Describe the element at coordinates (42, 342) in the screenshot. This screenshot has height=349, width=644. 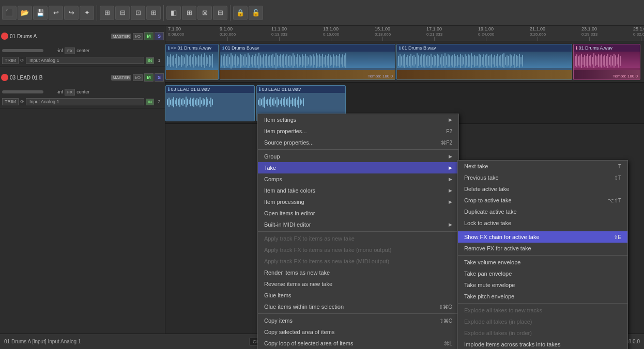
I see `track-info-label: 01 Drums A [input] Input Analog 1` at that location.